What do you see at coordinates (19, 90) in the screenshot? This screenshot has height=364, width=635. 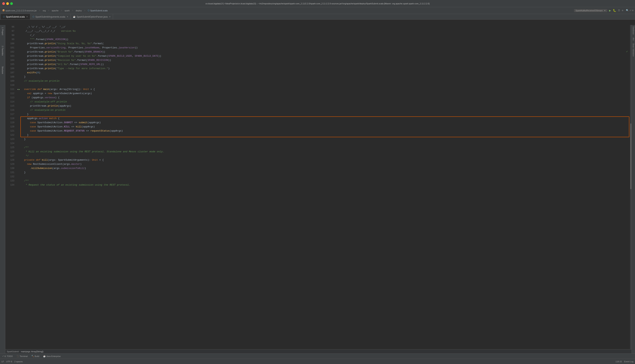 I see `run-gutter-icon: ▶` at bounding box center [19, 90].